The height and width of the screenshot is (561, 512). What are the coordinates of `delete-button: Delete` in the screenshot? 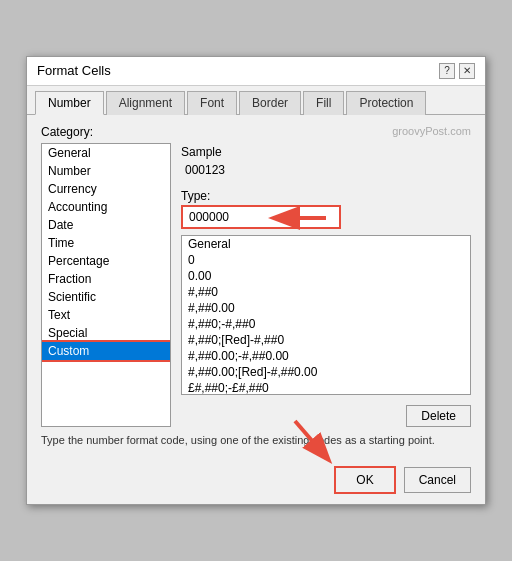 It's located at (438, 416).